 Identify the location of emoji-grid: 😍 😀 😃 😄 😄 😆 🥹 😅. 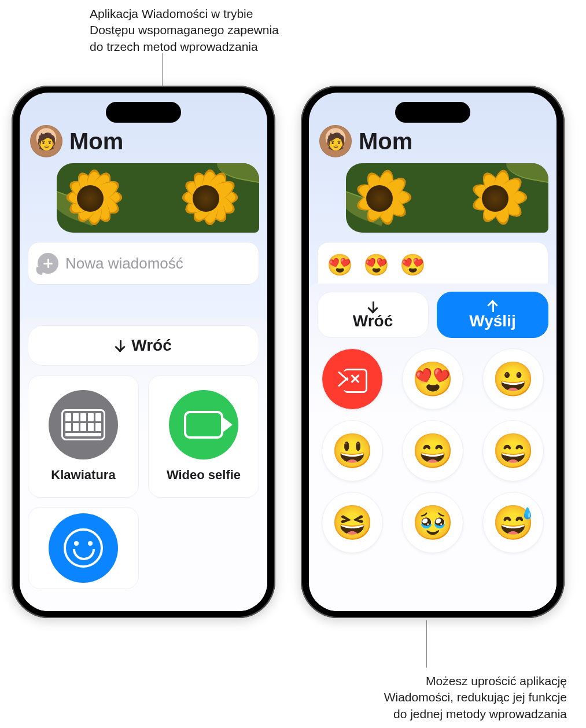
(433, 451).